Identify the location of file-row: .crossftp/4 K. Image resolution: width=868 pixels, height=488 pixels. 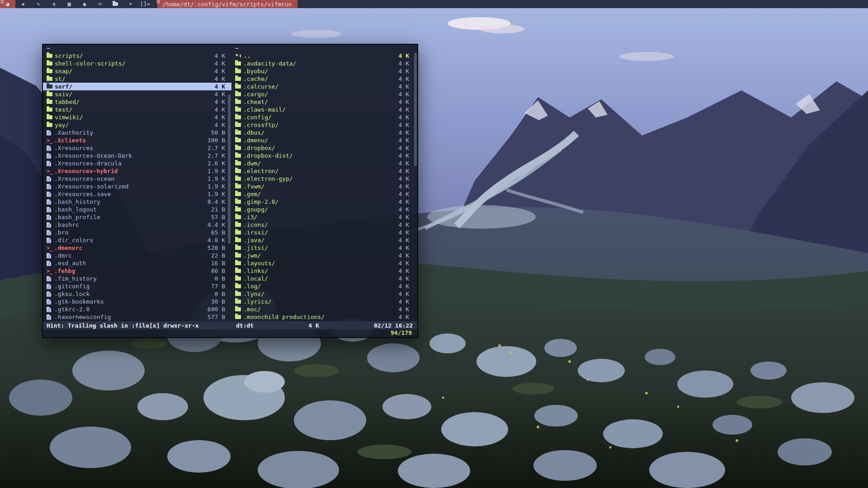
(325, 125).